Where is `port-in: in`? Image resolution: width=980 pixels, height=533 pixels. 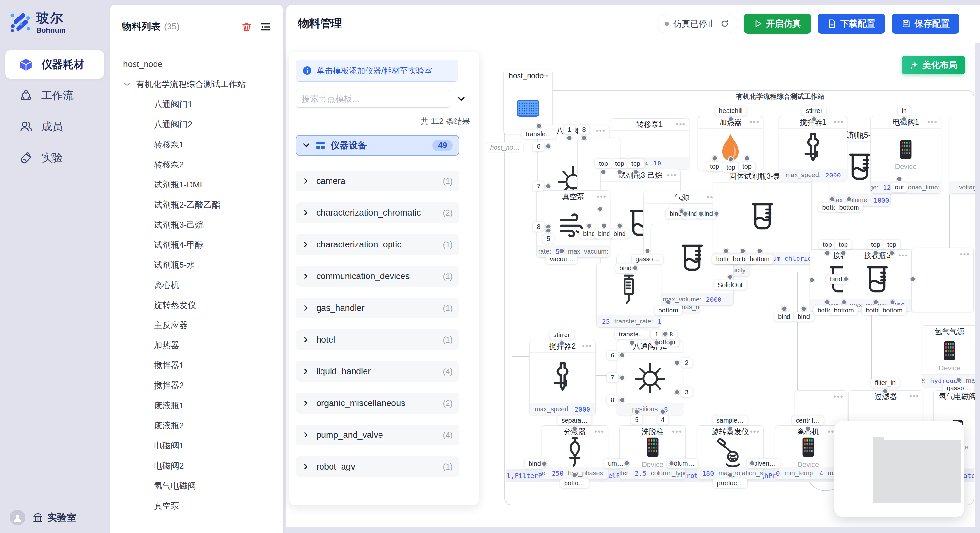
port-in: in is located at coordinates (904, 111).